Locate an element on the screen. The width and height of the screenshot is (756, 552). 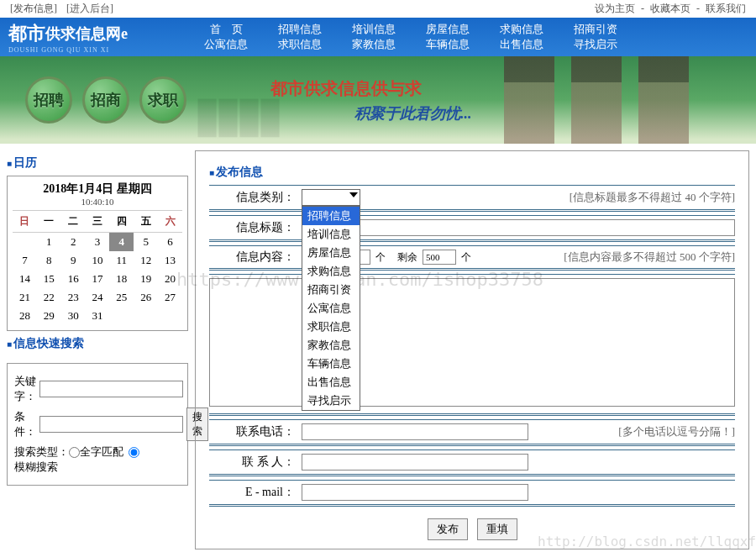
banner-circle-button: 招商 is located at coordinates (106, 100).